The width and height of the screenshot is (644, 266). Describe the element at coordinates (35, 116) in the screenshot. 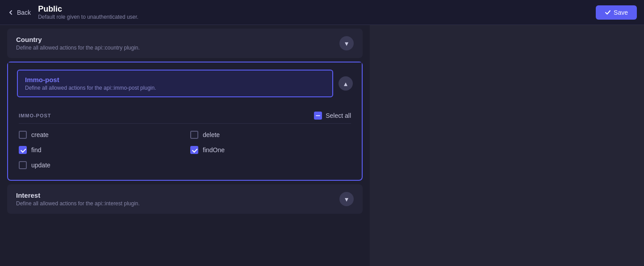

I see `section-label: IMMO-POST` at that location.